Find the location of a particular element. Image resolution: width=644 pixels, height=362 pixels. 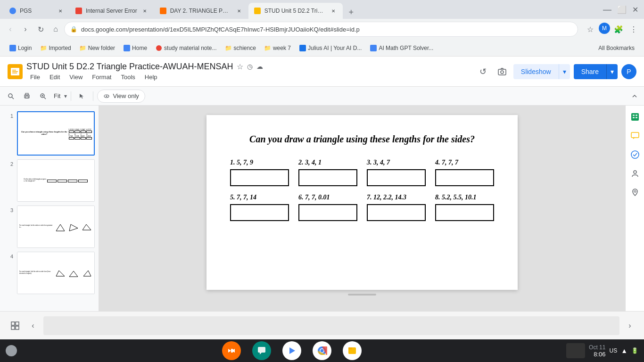

comment-icon is located at coordinates (635, 136).